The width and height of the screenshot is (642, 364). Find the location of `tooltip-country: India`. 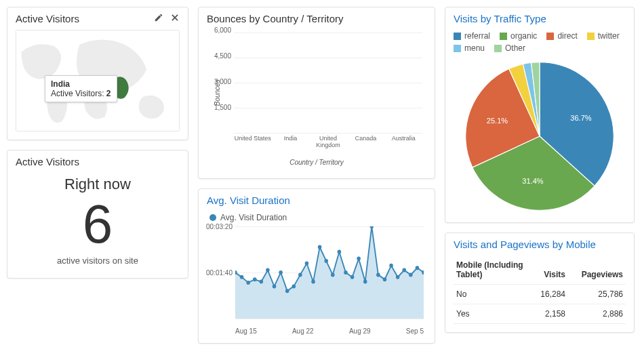

tooltip-country: India is located at coordinates (60, 84).